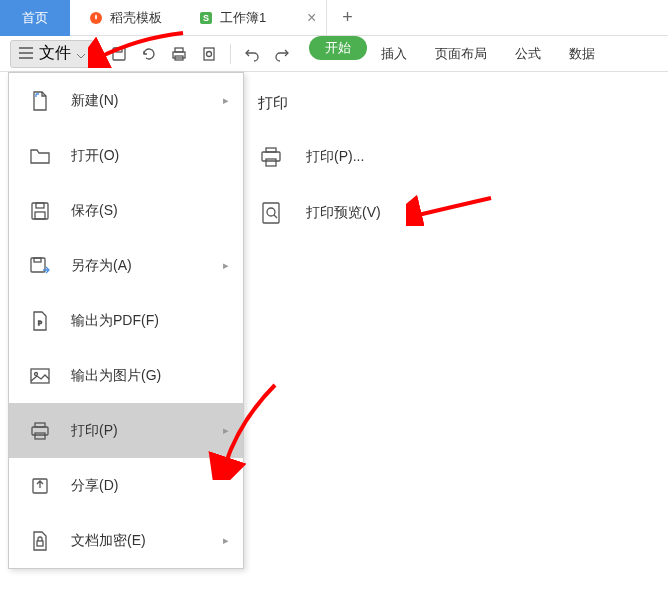  I want to click on pdf-icon: P, so click(40, 321).